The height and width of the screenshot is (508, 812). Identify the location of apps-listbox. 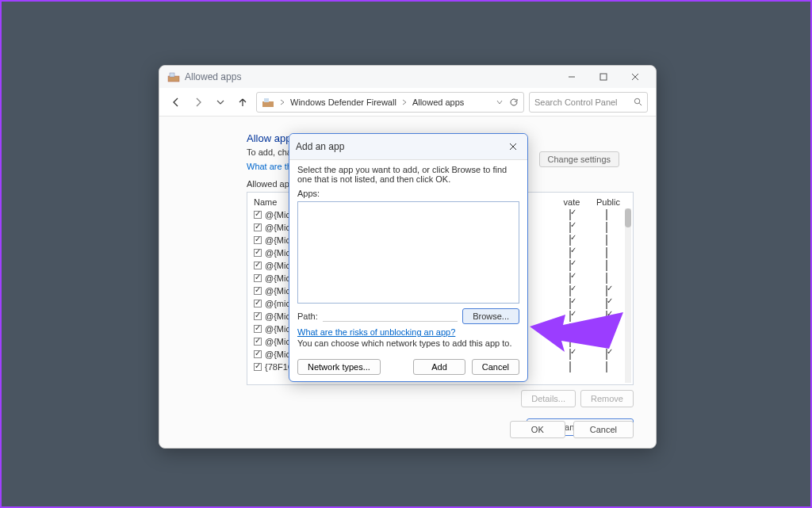
(408, 252).